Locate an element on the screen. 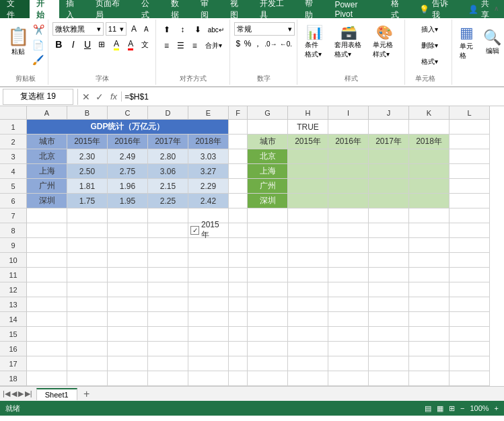  align-middle-button: ↕ is located at coordinates (183, 30).